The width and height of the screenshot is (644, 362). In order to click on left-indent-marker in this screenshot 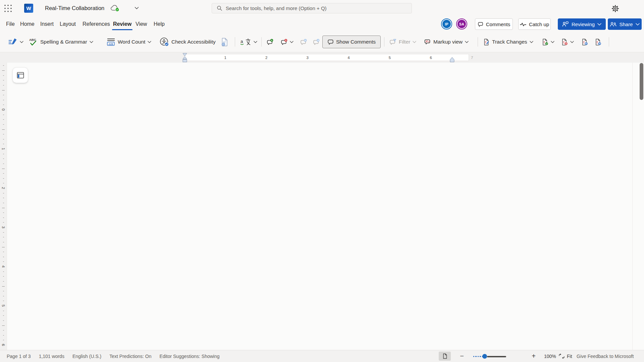, I will do `click(185, 58)`.